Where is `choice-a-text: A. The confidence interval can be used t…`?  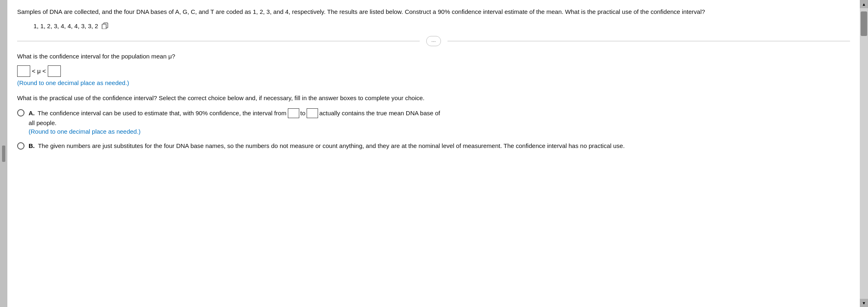
choice-a-text: A. The confidence interval can be used t… is located at coordinates (234, 122).